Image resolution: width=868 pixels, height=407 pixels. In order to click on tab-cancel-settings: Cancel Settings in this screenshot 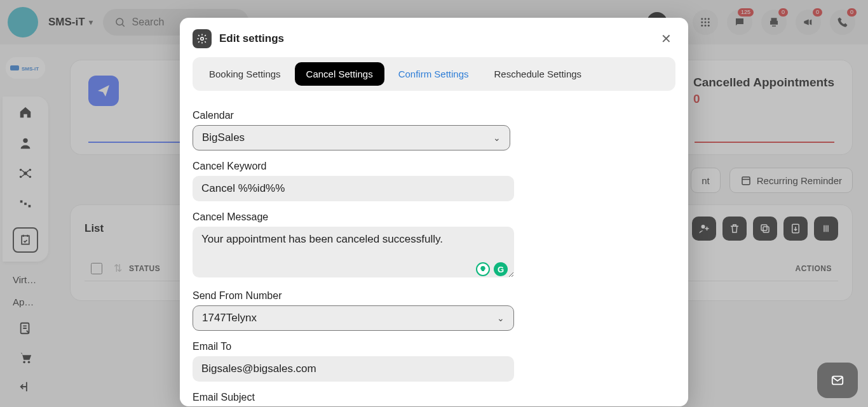, I will do `click(339, 74)`.